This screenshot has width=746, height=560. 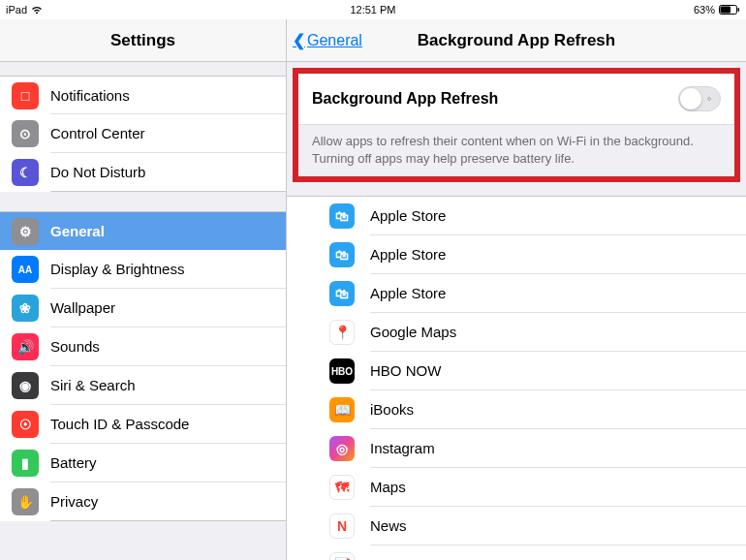 I want to click on battery-icon: ▮, so click(x=25, y=463).